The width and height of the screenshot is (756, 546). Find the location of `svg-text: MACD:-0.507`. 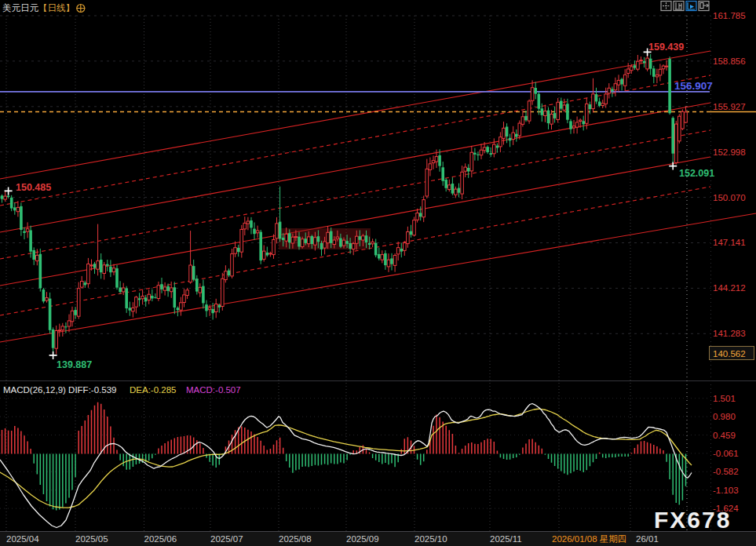

svg-text: MACD:-0.507 is located at coordinates (214, 390).